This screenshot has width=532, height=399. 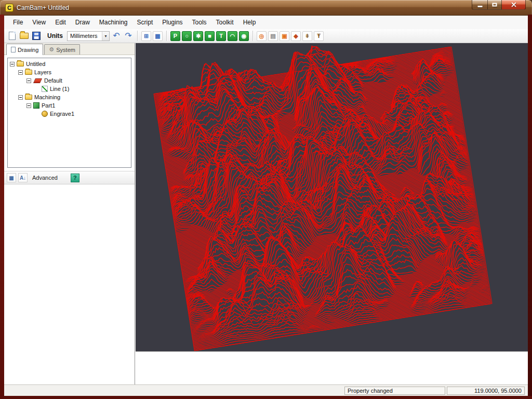 What do you see at coordinates (70, 72) in the screenshot?
I see `tree-node-layers: Layers` at bounding box center [70, 72].